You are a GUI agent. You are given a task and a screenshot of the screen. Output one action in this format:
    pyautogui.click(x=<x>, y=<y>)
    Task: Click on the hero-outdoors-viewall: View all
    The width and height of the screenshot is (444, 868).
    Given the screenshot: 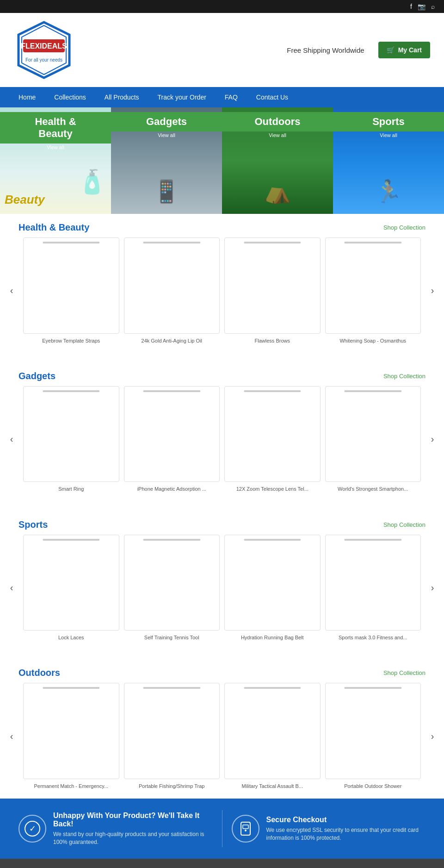 What is the action you would take?
    pyautogui.click(x=278, y=135)
    